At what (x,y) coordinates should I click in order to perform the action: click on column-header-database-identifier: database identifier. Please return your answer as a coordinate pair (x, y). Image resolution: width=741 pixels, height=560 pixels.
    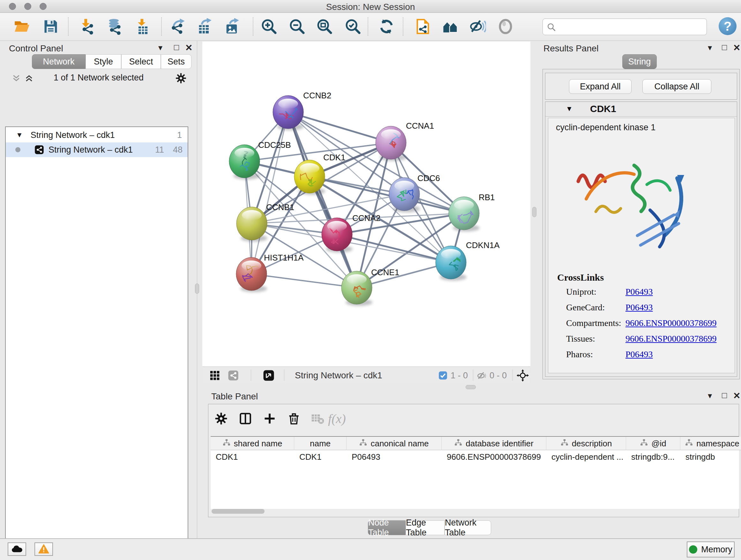
    Looking at the image, I should click on (494, 443).